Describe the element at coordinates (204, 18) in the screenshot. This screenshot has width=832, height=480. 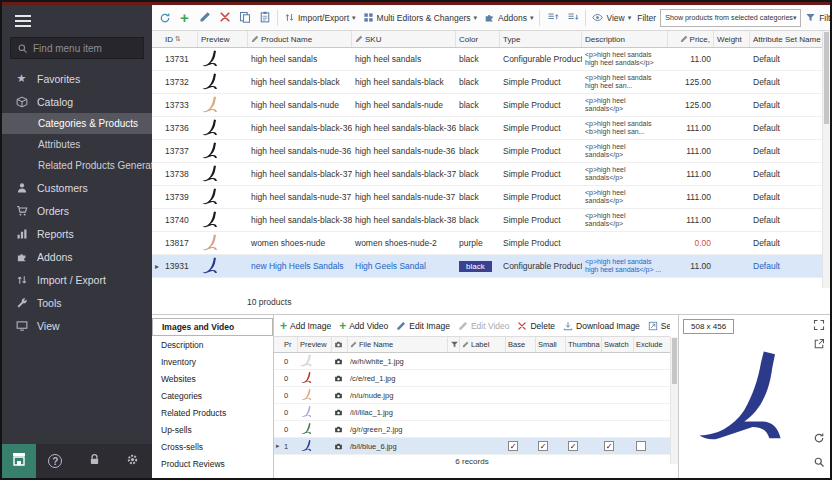
I see `edit-product-button` at that location.